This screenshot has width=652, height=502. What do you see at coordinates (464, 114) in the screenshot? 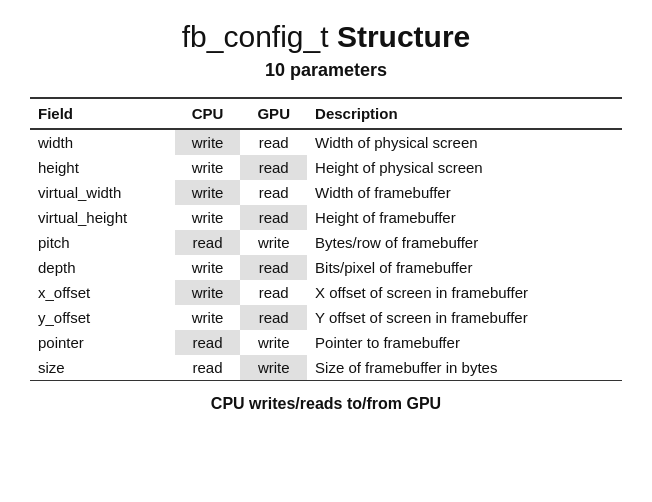
I see `col-header-desc: Description` at bounding box center [464, 114].